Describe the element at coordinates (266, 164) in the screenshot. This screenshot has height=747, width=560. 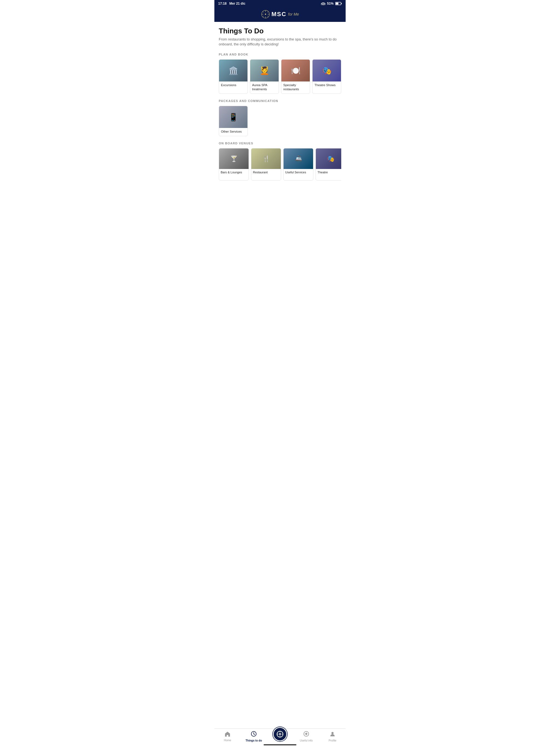
I see `card-restaurant: 🍴 Restaurant` at that location.